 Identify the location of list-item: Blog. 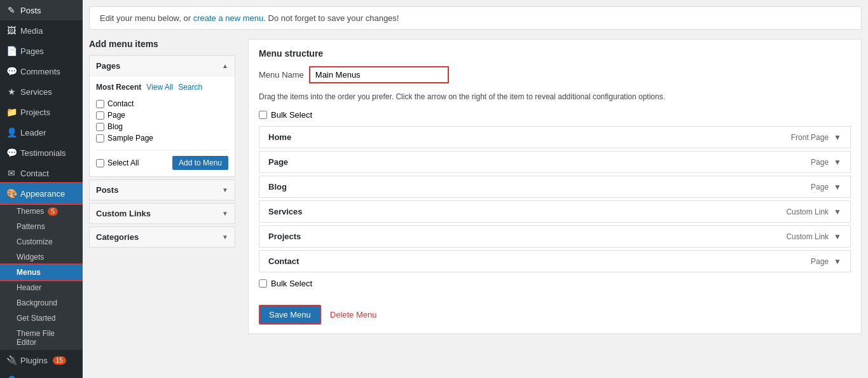
(162, 127).